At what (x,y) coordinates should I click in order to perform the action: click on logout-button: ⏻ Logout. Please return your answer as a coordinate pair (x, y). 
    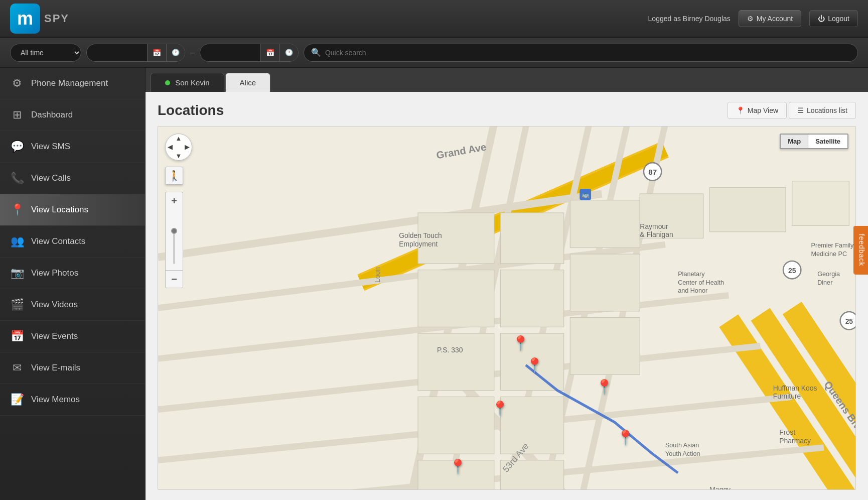
    Looking at the image, I should click on (834, 19).